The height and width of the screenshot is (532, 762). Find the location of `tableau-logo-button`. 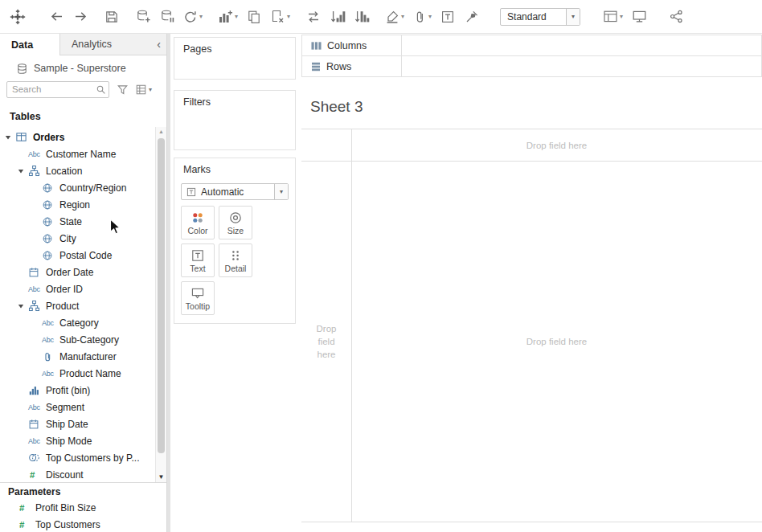

tableau-logo-button is located at coordinates (18, 17).